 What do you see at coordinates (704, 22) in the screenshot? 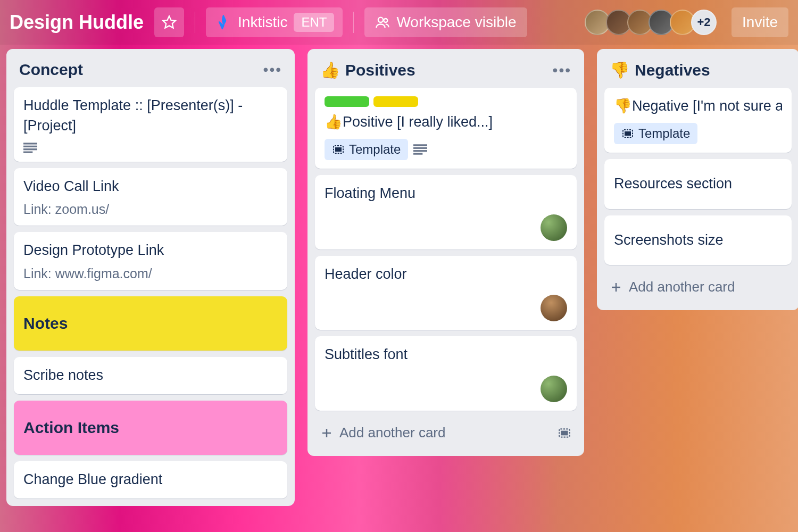
I see `avatar-more: +2` at bounding box center [704, 22].